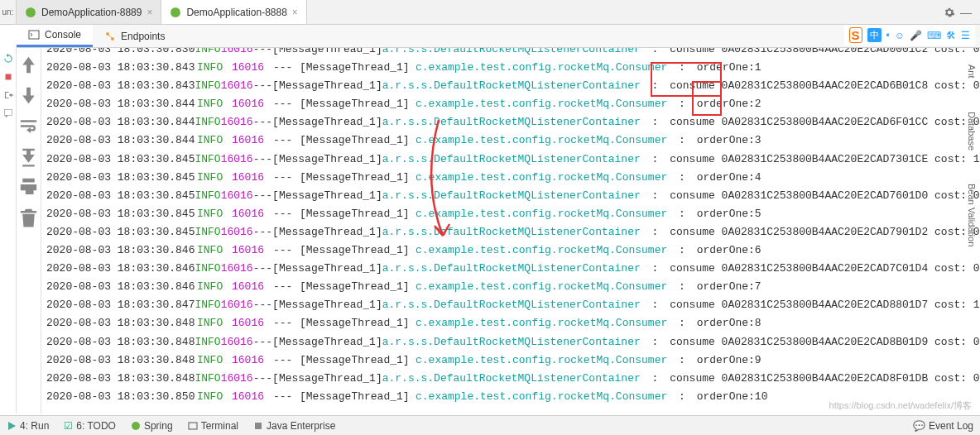  I want to click on gear-icon, so click(949, 12).